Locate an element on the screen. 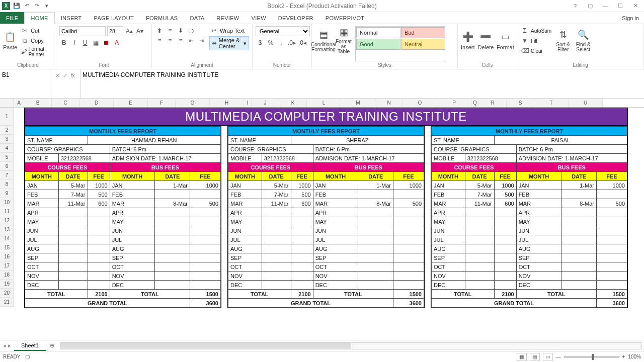 This screenshot has height=362, width=644. row-header: 17 is located at coordinates (7, 266).